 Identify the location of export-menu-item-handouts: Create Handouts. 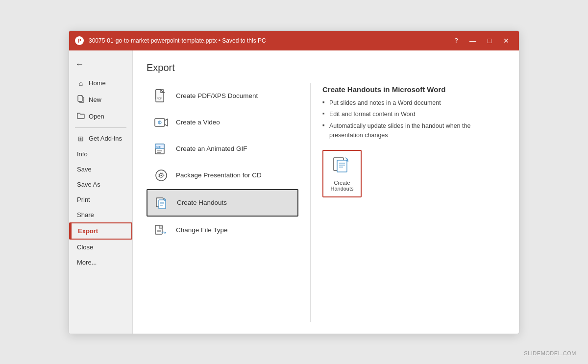
(222, 203).